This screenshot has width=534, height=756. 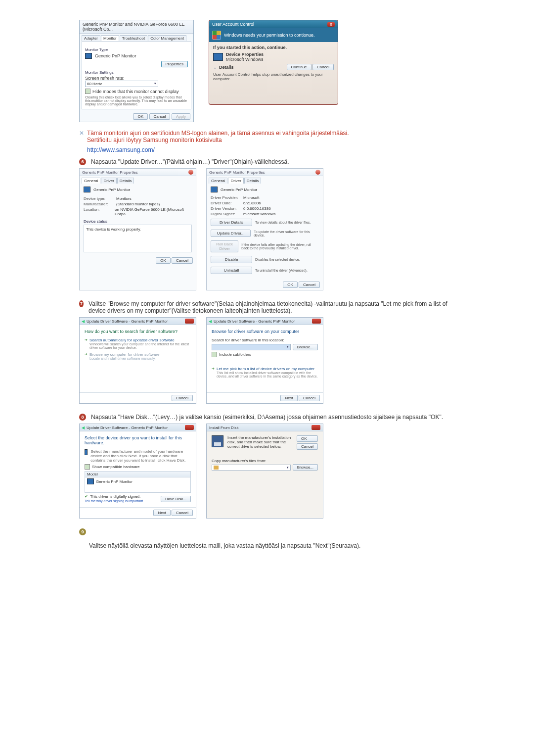 I want to click on disable-button: Disable, so click(x=231, y=259).